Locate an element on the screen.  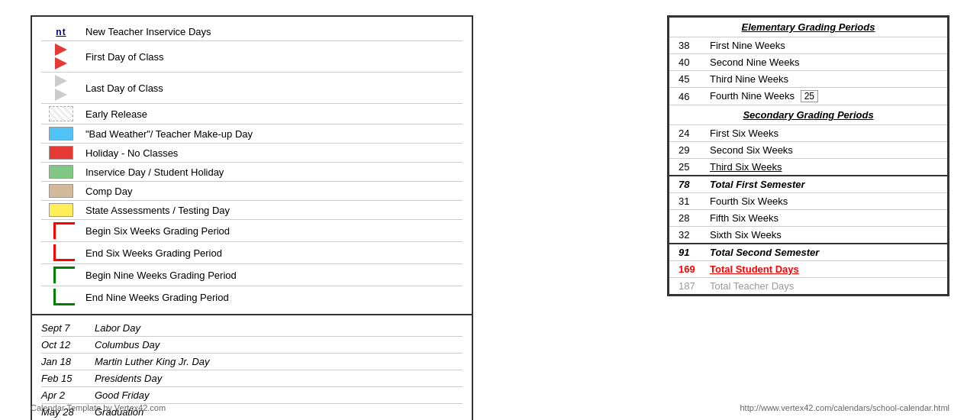
secondary-second-label-2: Sixth Six Weeks is located at coordinates (826, 235).